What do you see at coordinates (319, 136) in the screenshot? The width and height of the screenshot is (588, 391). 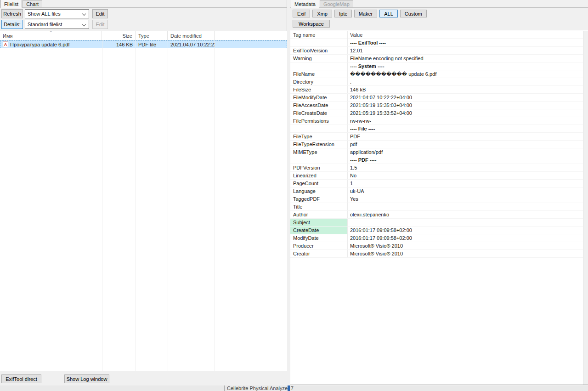 I see `metadata-tag-cell: FileType` at bounding box center [319, 136].